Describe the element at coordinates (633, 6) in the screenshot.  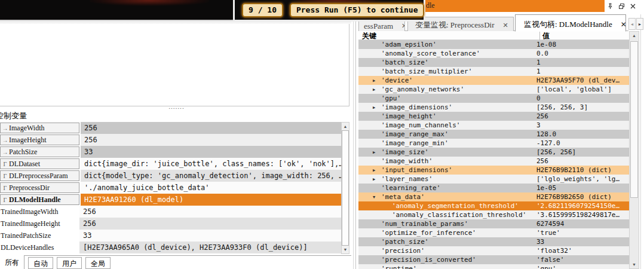
I see `close-icon` at that location.